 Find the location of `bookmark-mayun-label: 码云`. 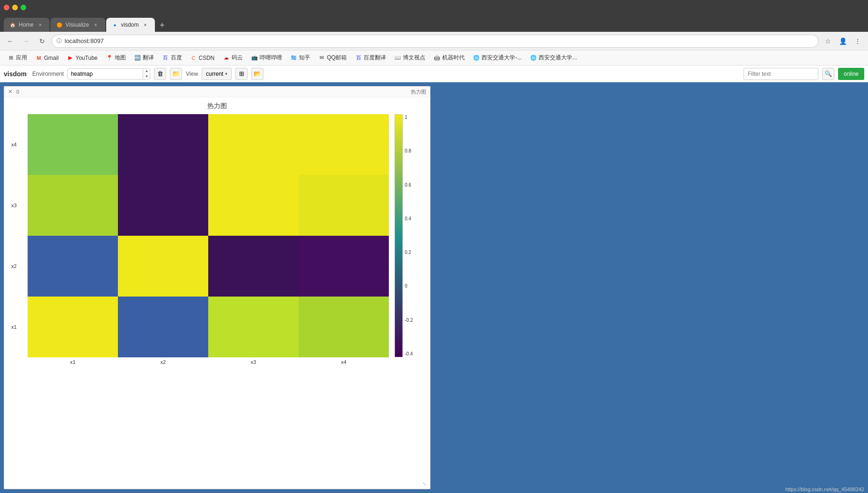

bookmark-mayun-label: 码云 is located at coordinates (237, 58).